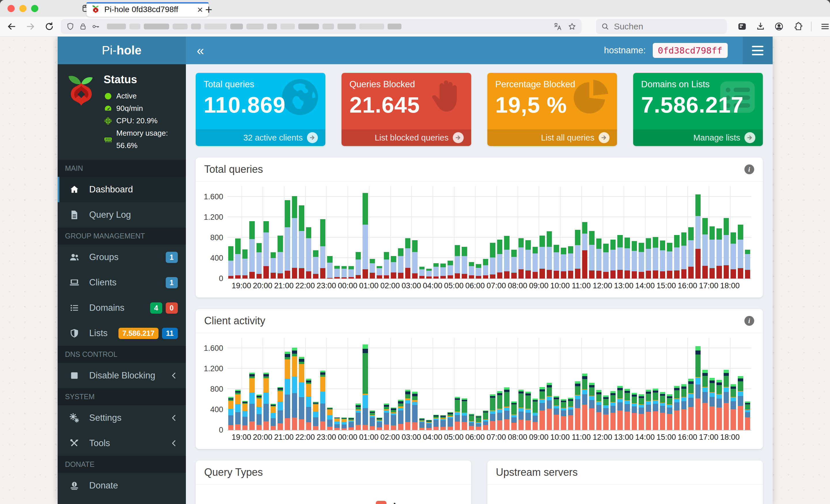 This screenshot has height=504, width=830. I want to click on navbar-menu-toggle, so click(758, 51).